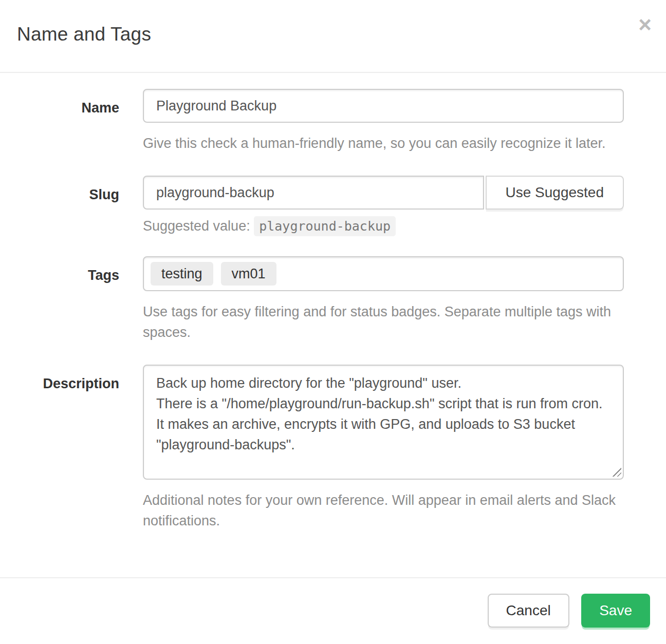  I want to click on slug-field-row: Slug Use Suggested Suggested value: play…, so click(333, 205).